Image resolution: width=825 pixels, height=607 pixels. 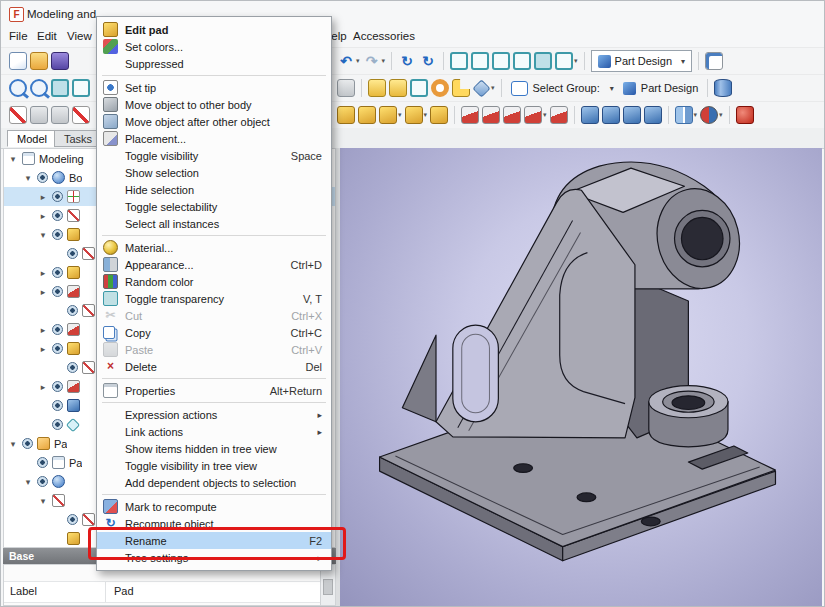 What do you see at coordinates (78, 138) in the screenshot?
I see `tab-tasks: Tasks` at bounding box center [78, 138].